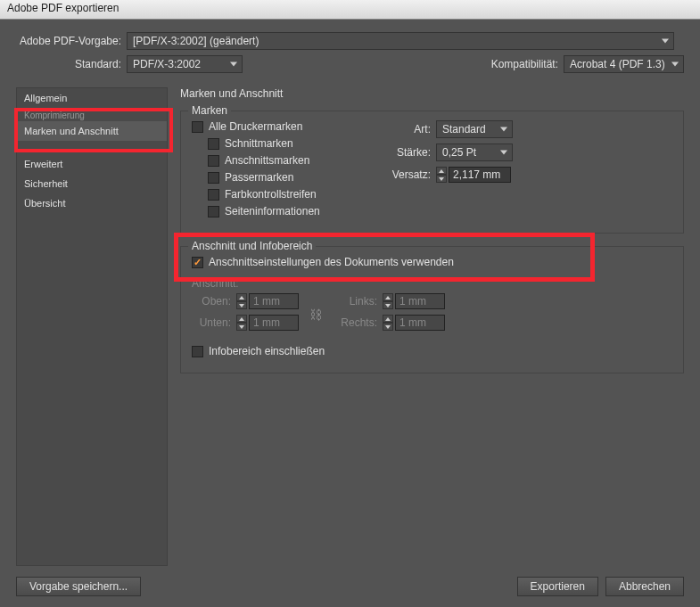 The width and height of the screenshot is (700, 607). What do you see at coordinates (198, 351) in the screenshot?
I see `check-include-slug` at bounding box center [198, 351].